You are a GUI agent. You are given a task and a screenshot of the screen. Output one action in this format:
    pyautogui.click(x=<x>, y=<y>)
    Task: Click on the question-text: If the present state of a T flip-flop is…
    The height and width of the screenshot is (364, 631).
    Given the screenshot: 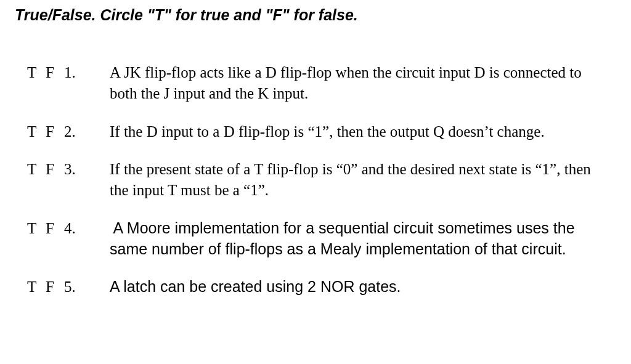 What is the action you would take?
    pyautogui.click(x=355, y=180)
    